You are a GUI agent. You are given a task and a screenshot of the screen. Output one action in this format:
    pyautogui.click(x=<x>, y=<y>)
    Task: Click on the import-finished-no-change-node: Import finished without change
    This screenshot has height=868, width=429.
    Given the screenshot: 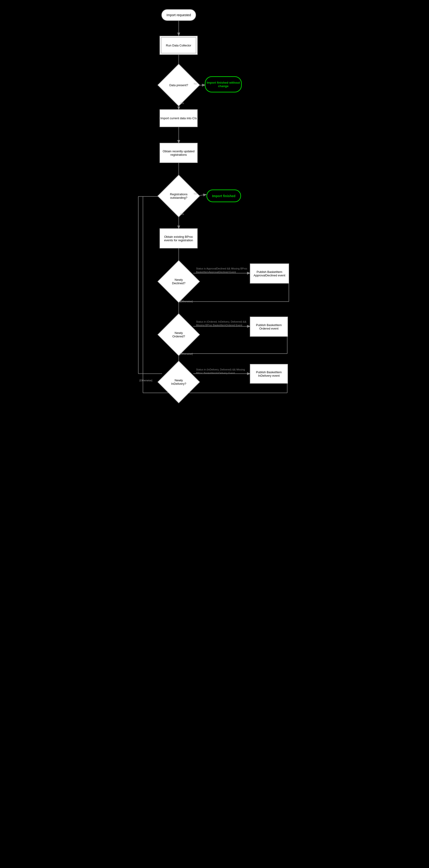 What is the action you would take?
    pyautogui.click(x=223, y=84)
    